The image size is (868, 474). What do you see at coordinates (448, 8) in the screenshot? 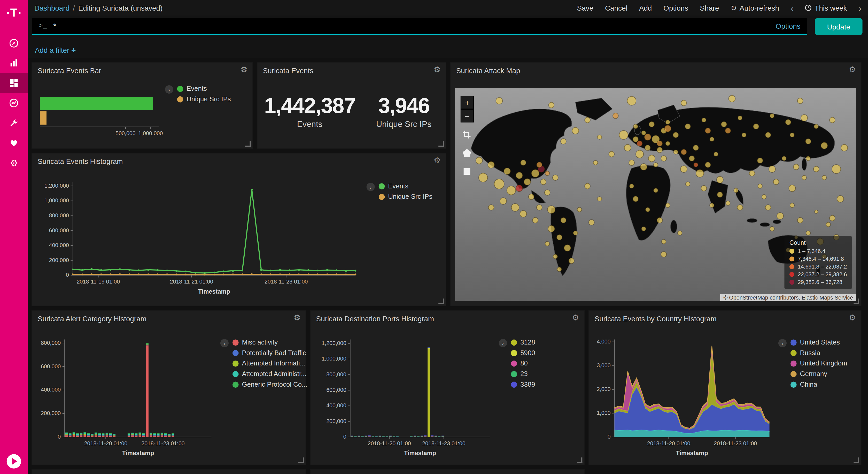
I see `top-bar: Dashboard / Editing Suricata (unsaved) S…` at bounding box center [448, 8].